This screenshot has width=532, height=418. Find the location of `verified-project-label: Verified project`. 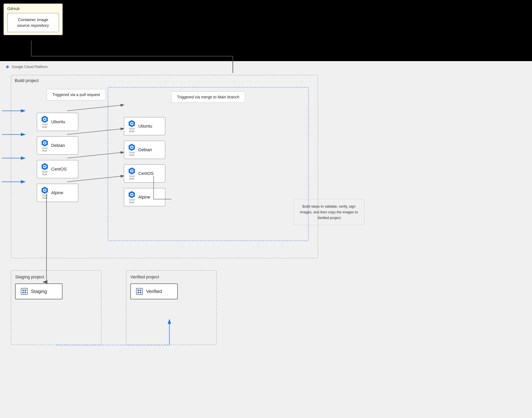

verified-project-label: Verified project is located at coordinates (171, 277).